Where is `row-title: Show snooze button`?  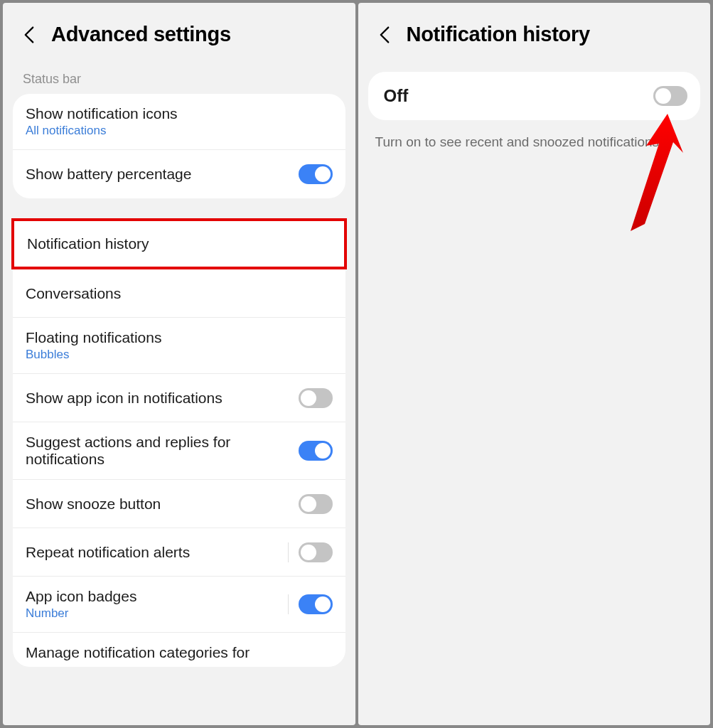 row-title: Show snooze button is located at coordinates (162, 504).